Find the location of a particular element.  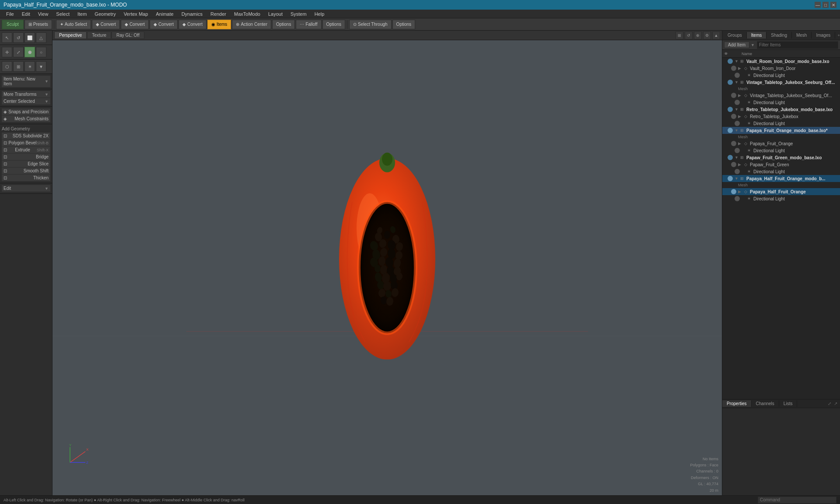

bridge-button: ⊡ Bridge is located at coordinates (26, 157).